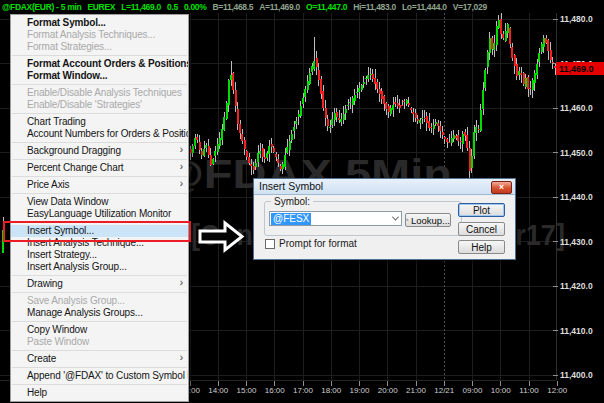  I want to click on symbol-input-value: @FESX, so click(291, 219).